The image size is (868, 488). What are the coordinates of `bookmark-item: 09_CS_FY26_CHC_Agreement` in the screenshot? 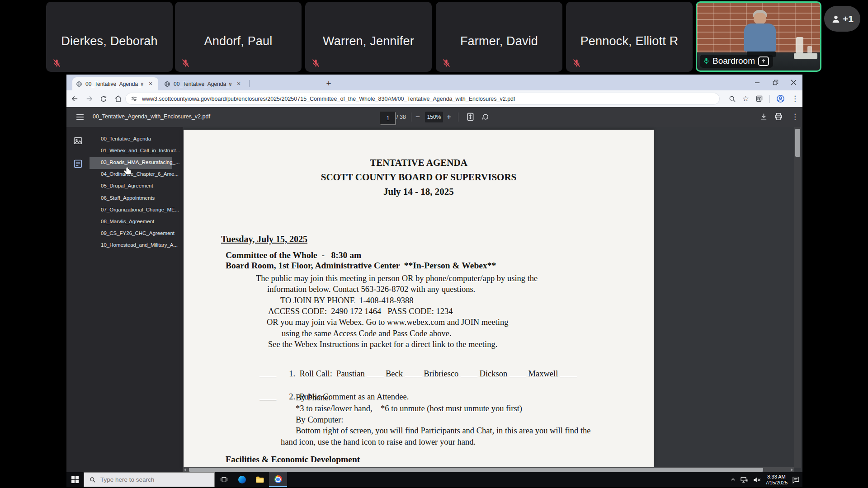 It's located at (141, 235).